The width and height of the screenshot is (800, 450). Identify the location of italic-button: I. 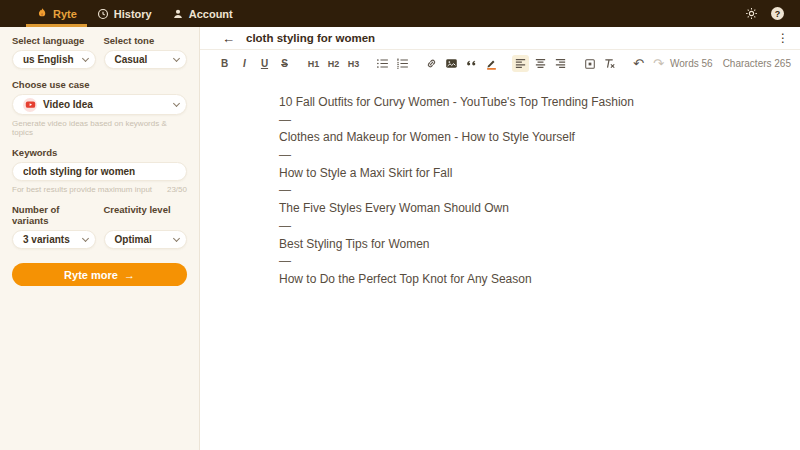
(244, 64).